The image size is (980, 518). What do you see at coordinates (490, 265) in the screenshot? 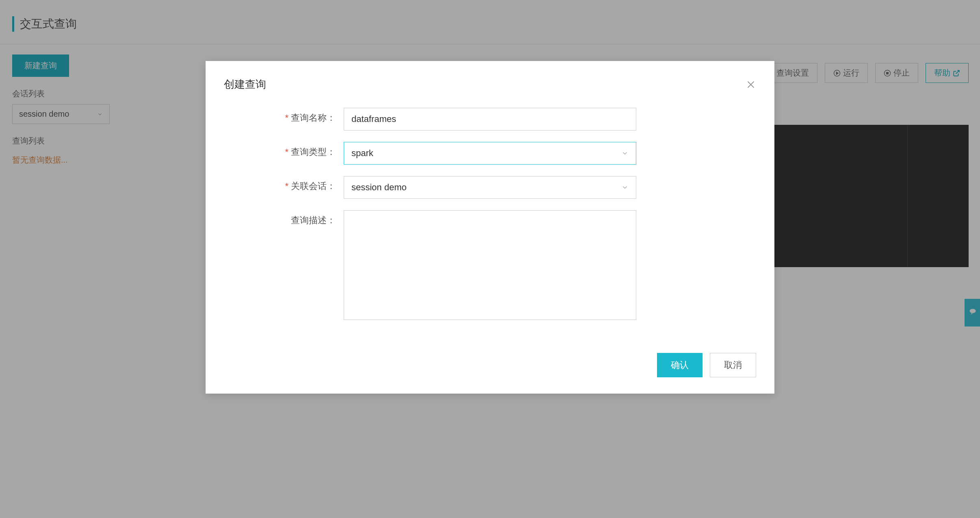
I see `query-desc-textarea` at bounding box center [490, 265].